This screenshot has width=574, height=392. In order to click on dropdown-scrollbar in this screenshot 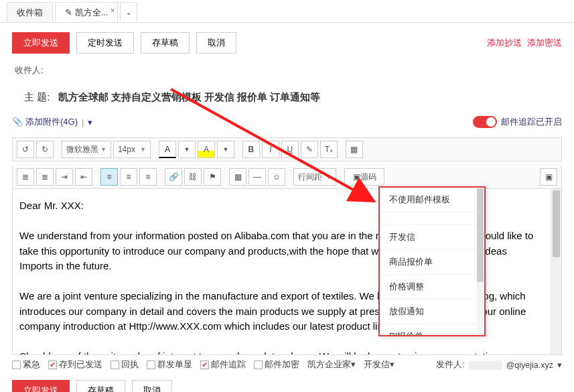, I will do `click(480, 261)`.